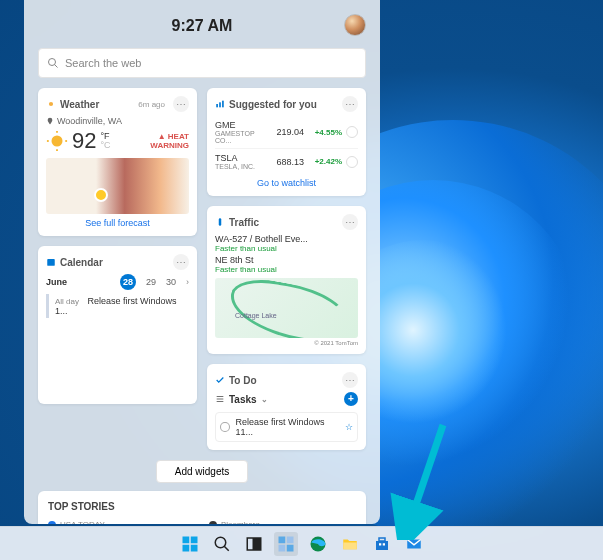 This screenshot has height=560, width=603. What do you see at coordinates (286, 162) in the screenshot?
I see `stocks-row: TSLATESLA, INC. 688.13 +2.42%` at bounding box center [286, 162].